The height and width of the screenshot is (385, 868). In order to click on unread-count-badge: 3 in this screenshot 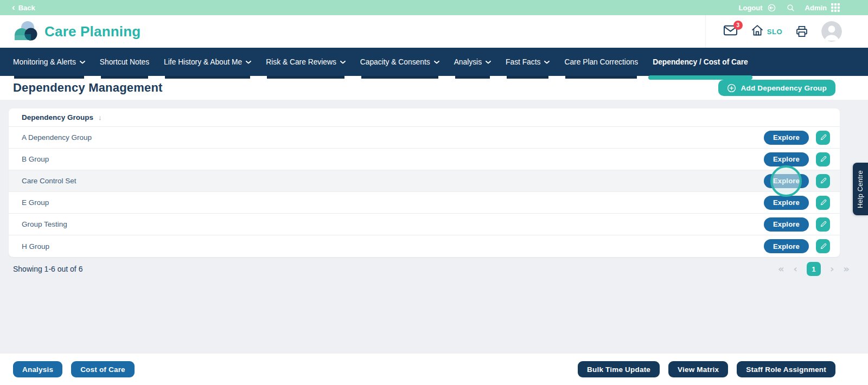, I will do `click(738, 25)`.